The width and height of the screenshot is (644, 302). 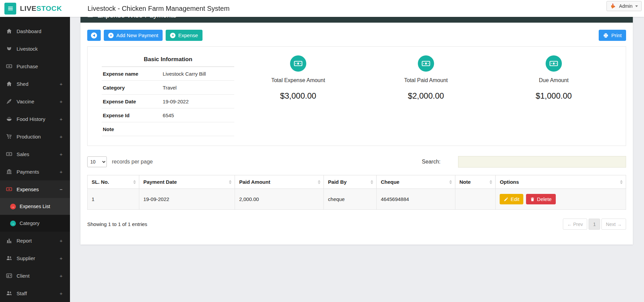 I want to click on cell-paid-by: cheque, so click(x=350, y=199).